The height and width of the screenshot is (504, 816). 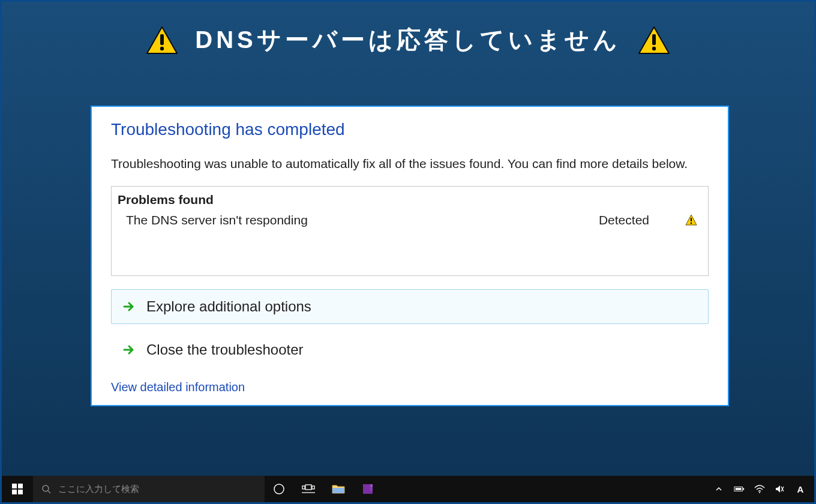 What do you see at coordinates (800, 489) in the screenshot?
I see `ime-indicator: A` at bounding box center [800, 489].